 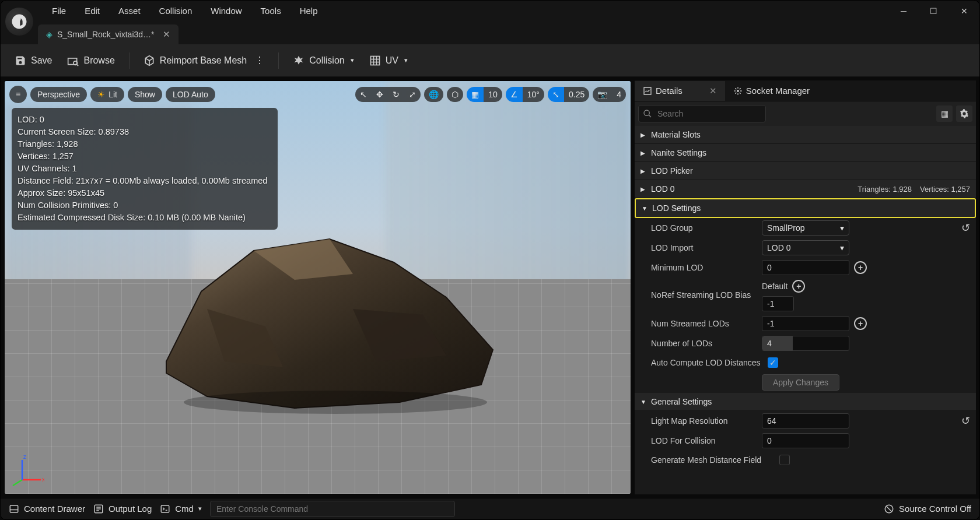 I want to click on snap-surface-button: ⬡, so click(x=455, y=94).